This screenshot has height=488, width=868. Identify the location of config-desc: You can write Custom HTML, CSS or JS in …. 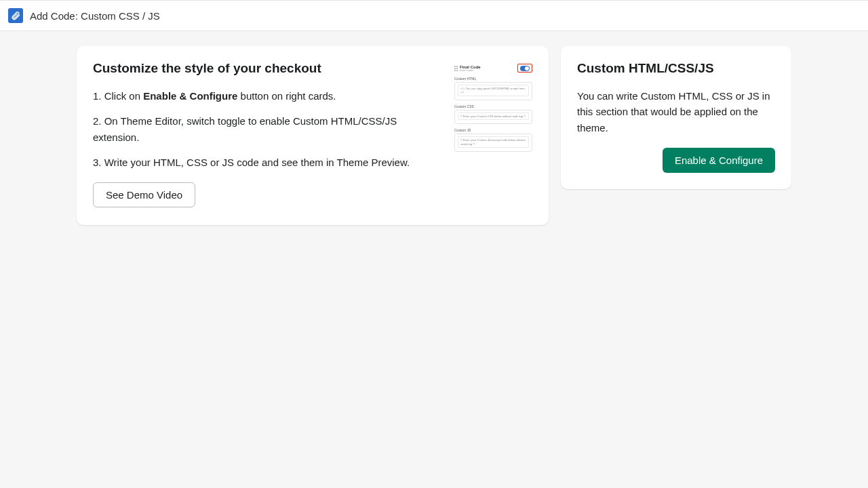
(676, 112).